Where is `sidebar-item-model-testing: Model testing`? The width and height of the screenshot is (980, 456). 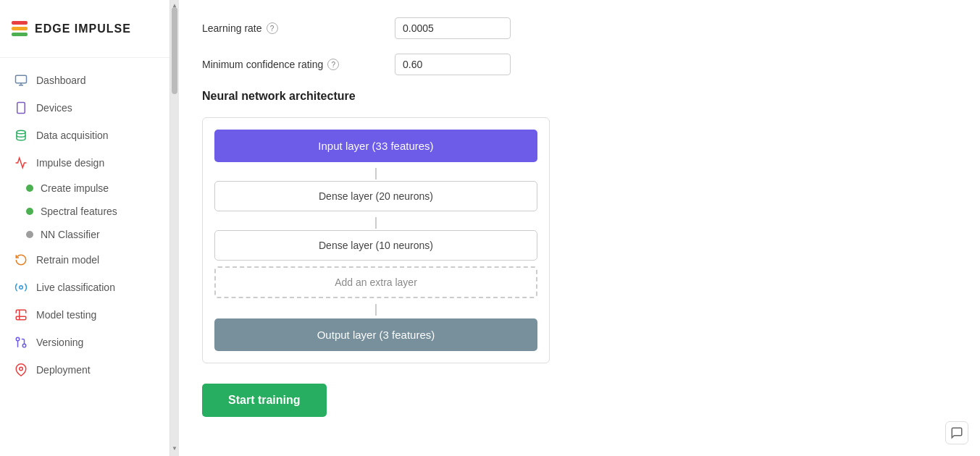 sidebar-item-model-testing: Model testing is located at coordinates (85, 315).